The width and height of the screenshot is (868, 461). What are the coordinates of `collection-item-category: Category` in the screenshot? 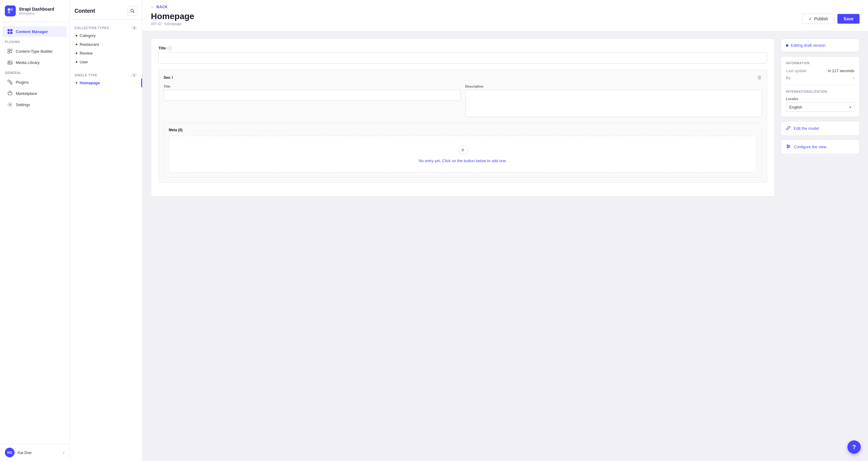 It's located at (106, 36).